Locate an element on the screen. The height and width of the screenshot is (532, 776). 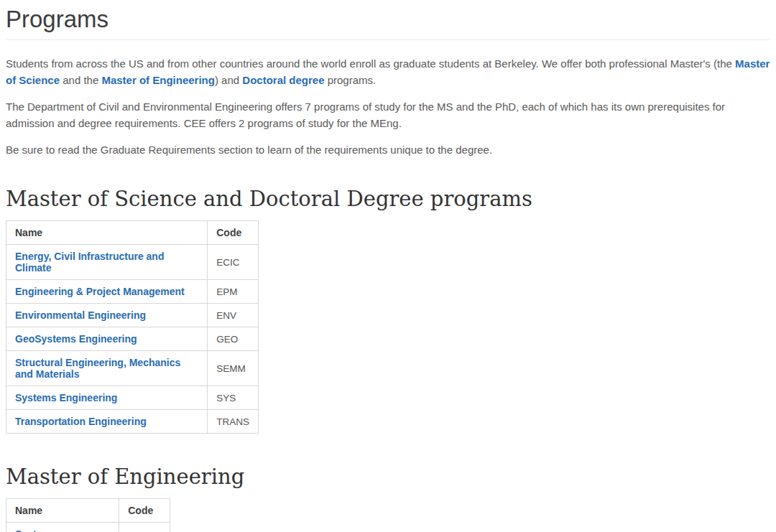
master-of-engineering-link: Master of Engineering is located at coordinates (158, 80).